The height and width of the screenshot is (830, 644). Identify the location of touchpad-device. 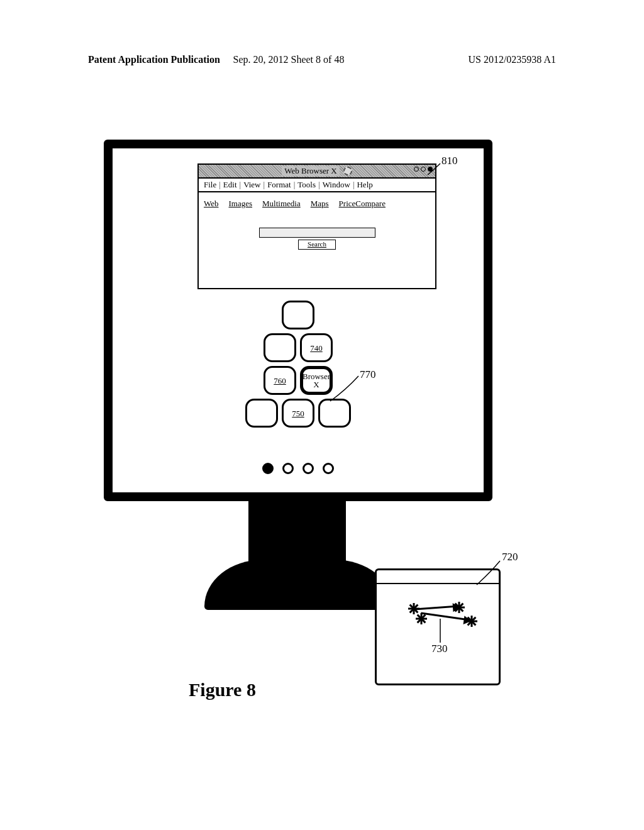
(438, 627).